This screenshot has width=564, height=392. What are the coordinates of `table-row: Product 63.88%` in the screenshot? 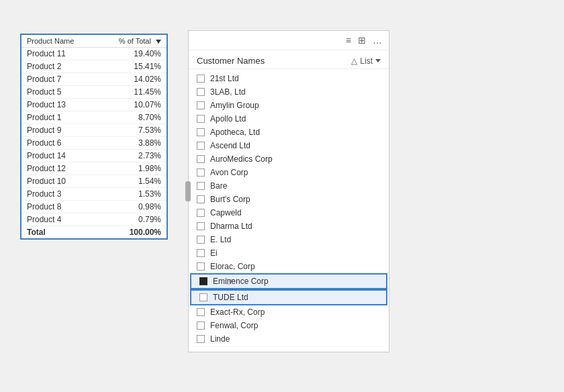 It's located at (94, 144).